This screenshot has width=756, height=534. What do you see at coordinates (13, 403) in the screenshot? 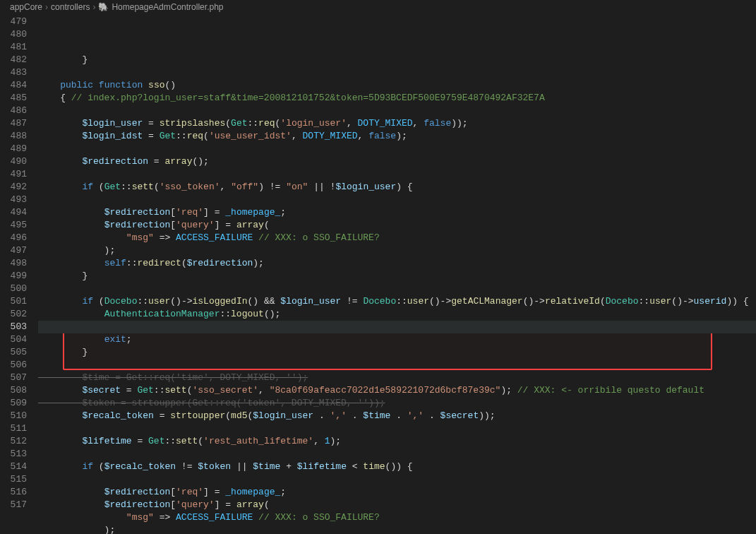
I see `line-number: 509` at bounding box center [13, 403].